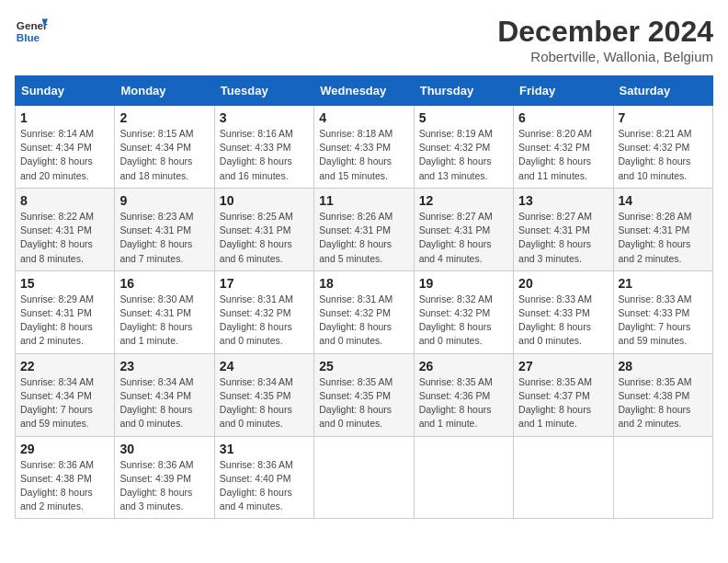 This screenshot has width=728, height=563. I want to click on day-number: 1, so click(64, 118).